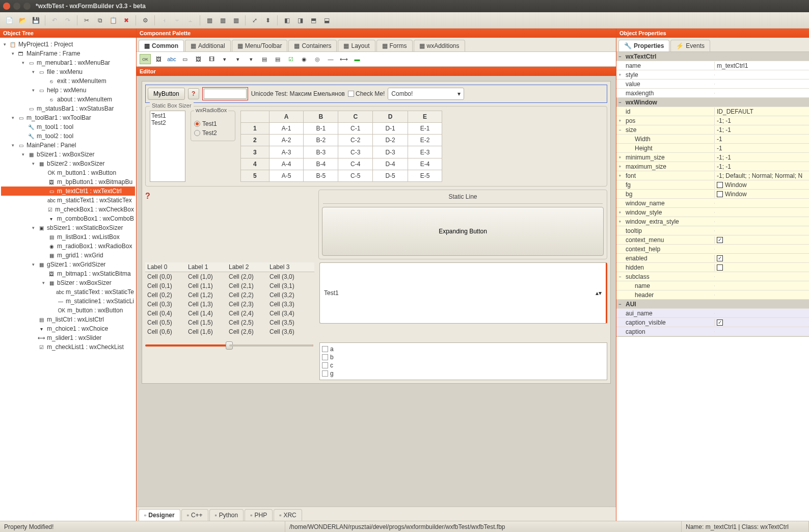 This screenshot has width=809, height=532. Describe the element at coordinates (464, 357) in the screenshot. I see `checklist-item: b` at that location.